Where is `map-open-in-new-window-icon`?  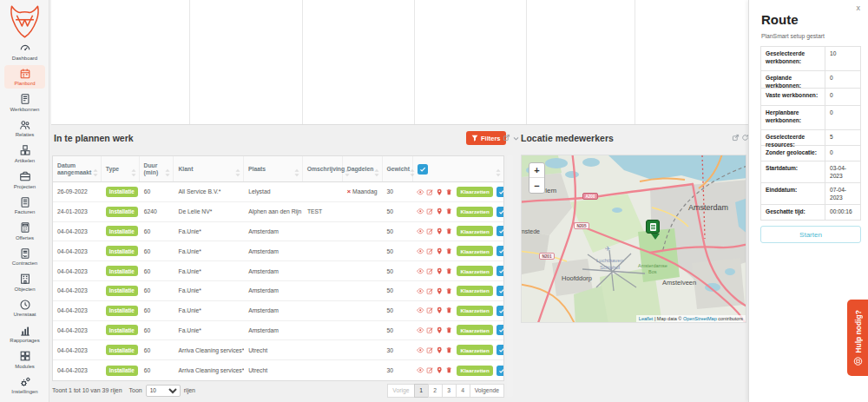
map-open-in-new-window-icon is located at coordinates (736, 137).